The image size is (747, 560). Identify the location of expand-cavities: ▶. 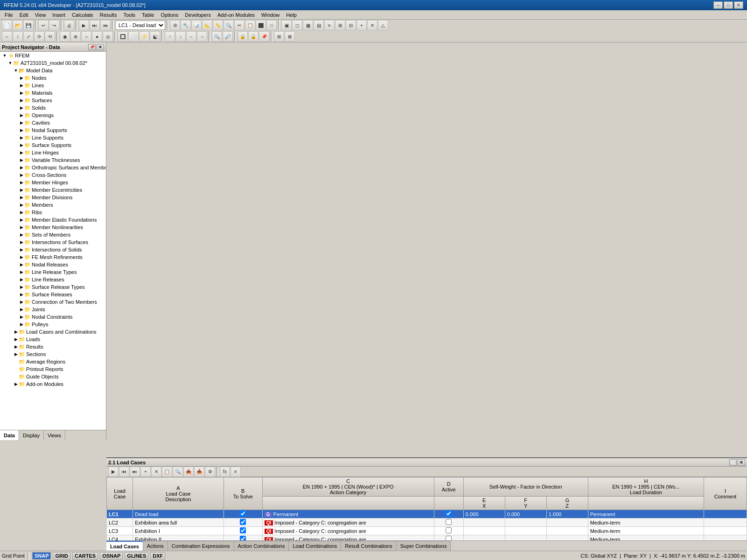
(21, 123).